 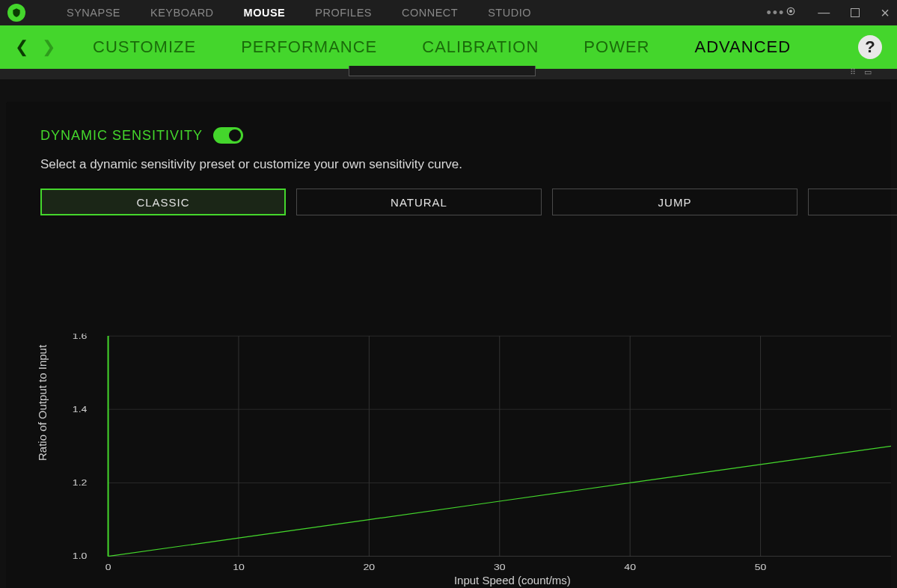 I want to click on profile-select-stub, so click(x=442, y=71).